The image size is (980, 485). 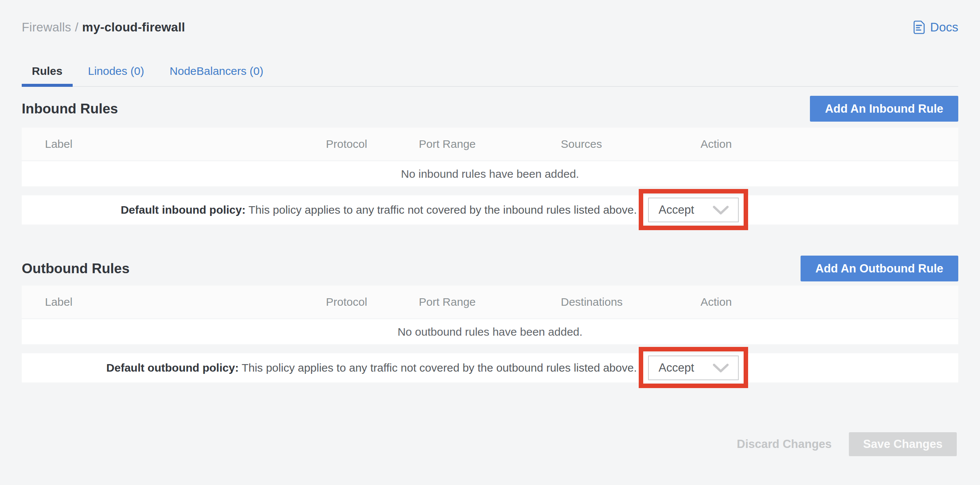 What do you see at coordinates (216, 71) in the screenshot?
I see `tab-nodebalancers: NodeBalancers (0)` at bounding box center [216, 71].